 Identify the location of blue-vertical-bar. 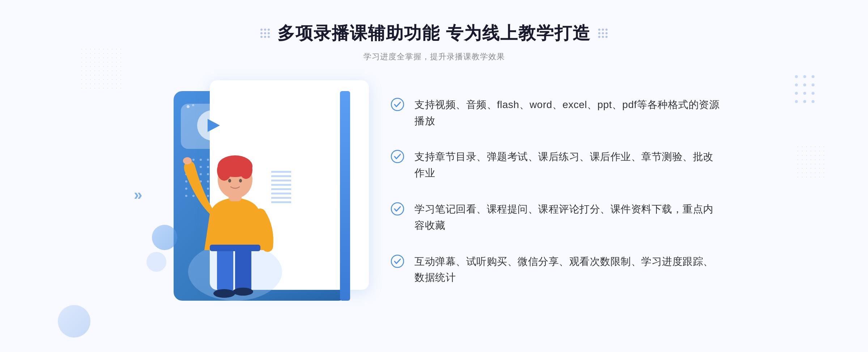
(345, 196).